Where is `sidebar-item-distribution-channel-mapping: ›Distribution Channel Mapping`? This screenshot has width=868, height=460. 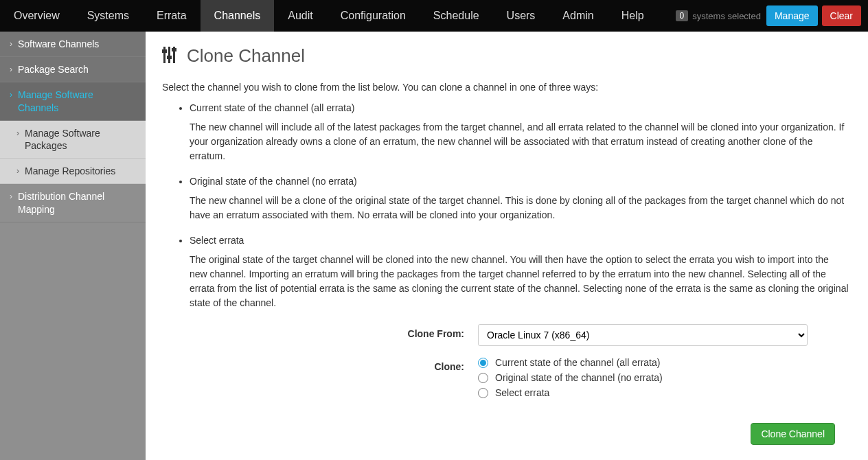
sidebar-item-distribution-channel-mapping: ›Distribution Channel Mapping is located at coordinates (73, 203).